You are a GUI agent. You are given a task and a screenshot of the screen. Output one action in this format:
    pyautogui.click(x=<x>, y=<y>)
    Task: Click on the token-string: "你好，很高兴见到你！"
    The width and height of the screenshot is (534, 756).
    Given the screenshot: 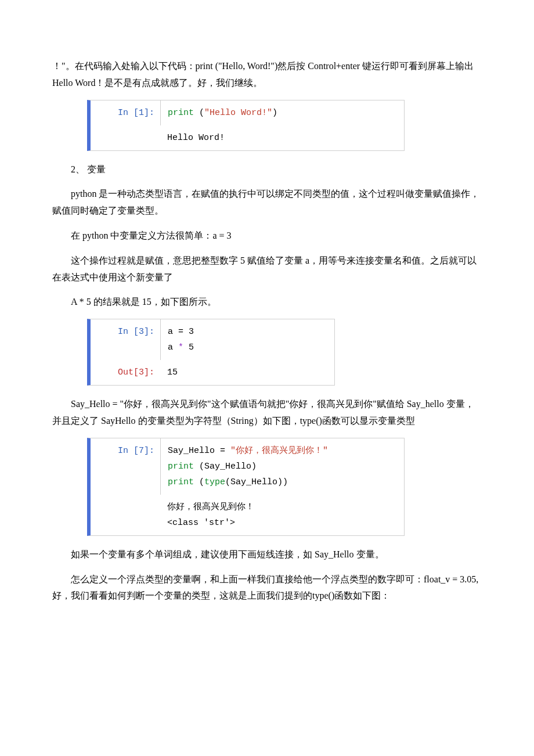 What is the action you would take?
    pyautogui.click(x=279, y=451)
    